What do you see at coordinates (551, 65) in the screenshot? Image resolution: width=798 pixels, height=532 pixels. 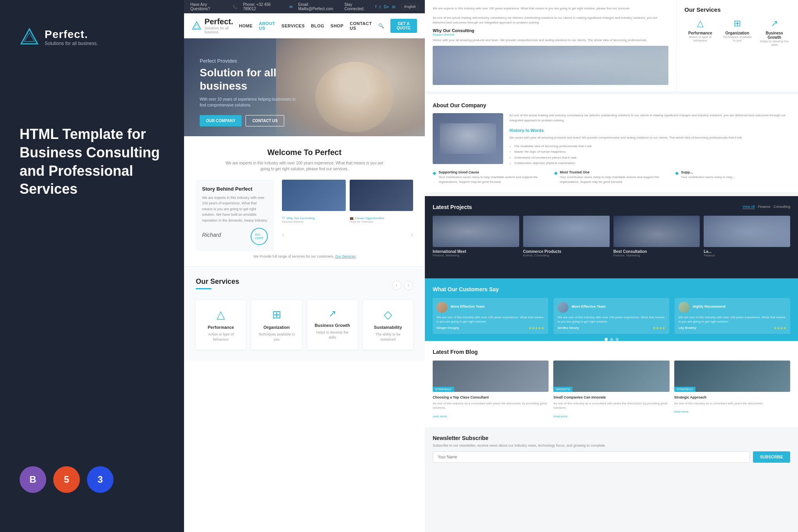 I see `about-image-placeholder` at bounding box center [551, 65].